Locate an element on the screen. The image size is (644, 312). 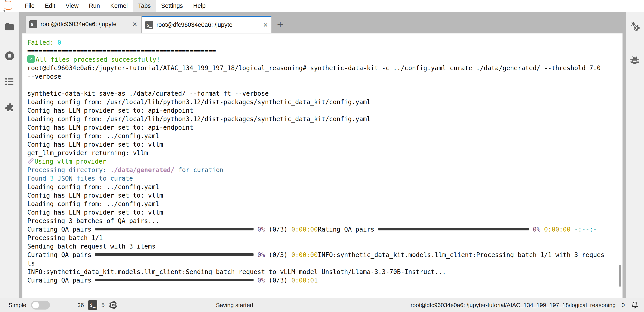
simple-mode-toggle is located at coordinates (40, 305).